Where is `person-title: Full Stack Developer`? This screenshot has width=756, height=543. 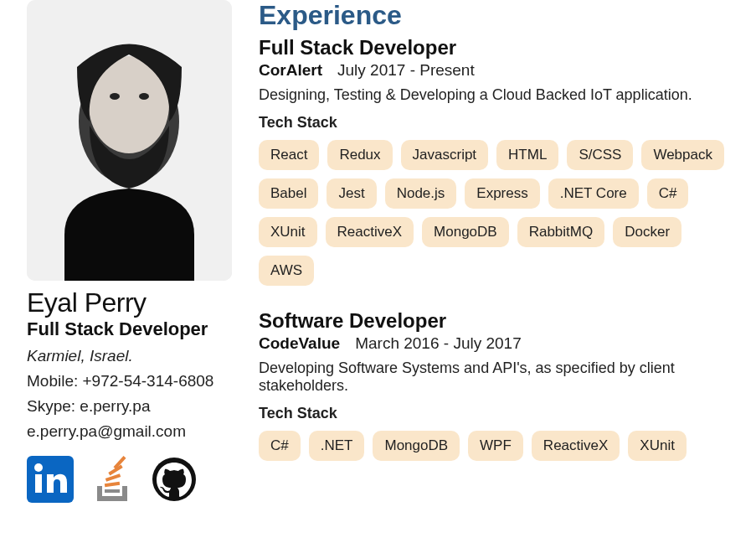
person-title: Full Stack Developer is located at coordinates (129, 329).